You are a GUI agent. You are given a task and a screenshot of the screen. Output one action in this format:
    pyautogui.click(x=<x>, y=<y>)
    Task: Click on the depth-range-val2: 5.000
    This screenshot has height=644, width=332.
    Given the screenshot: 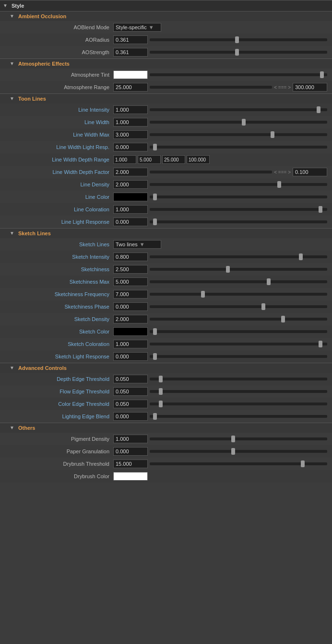 What is the action you would take?
    pyautogui.click(x=149, y=160)
    